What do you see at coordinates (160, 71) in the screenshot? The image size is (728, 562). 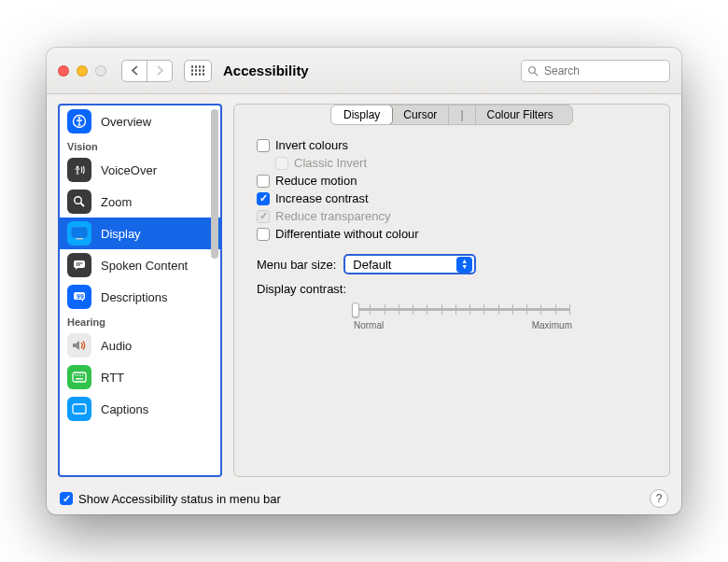 I see `forward-button` at bounding box center [160, 71].